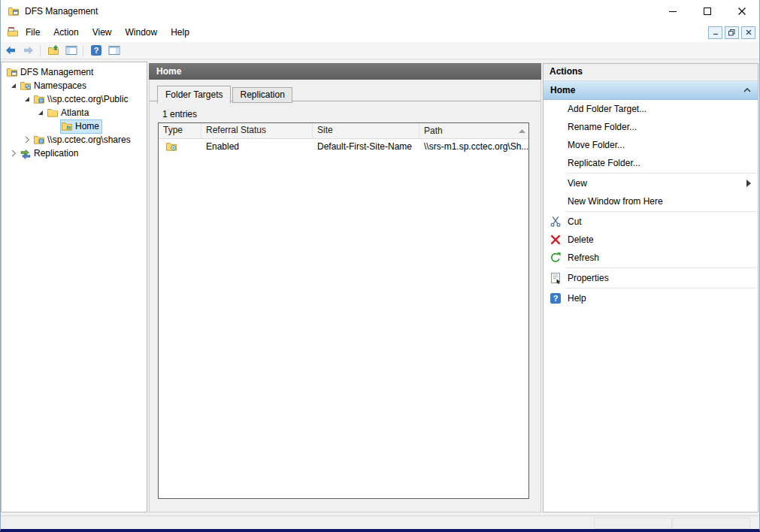  Describe the element at coordinates (707, 11) in the screenshot. I see `window-controls` at that location.